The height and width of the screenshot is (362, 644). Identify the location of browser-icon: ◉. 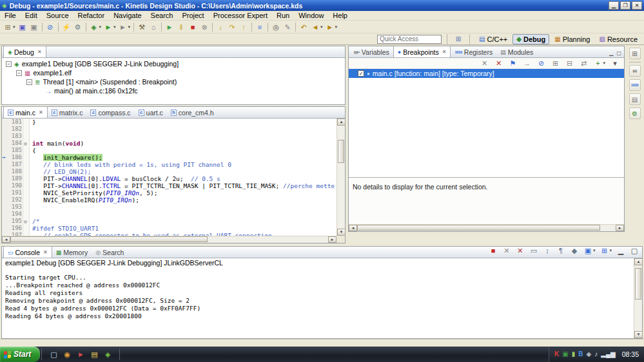
(67, 354).